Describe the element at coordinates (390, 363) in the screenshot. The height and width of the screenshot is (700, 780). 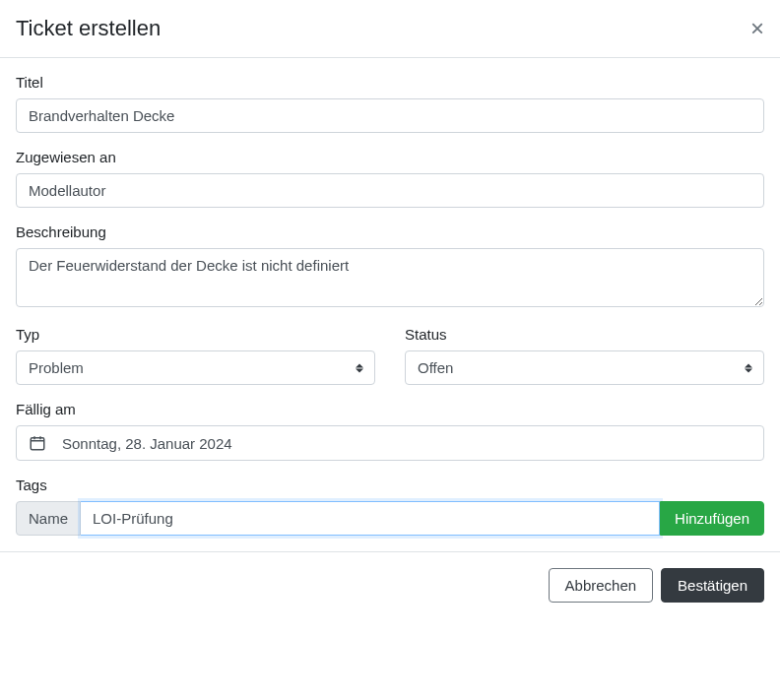
I see `type-status-row: Typ Problem Status Offen` at that location.